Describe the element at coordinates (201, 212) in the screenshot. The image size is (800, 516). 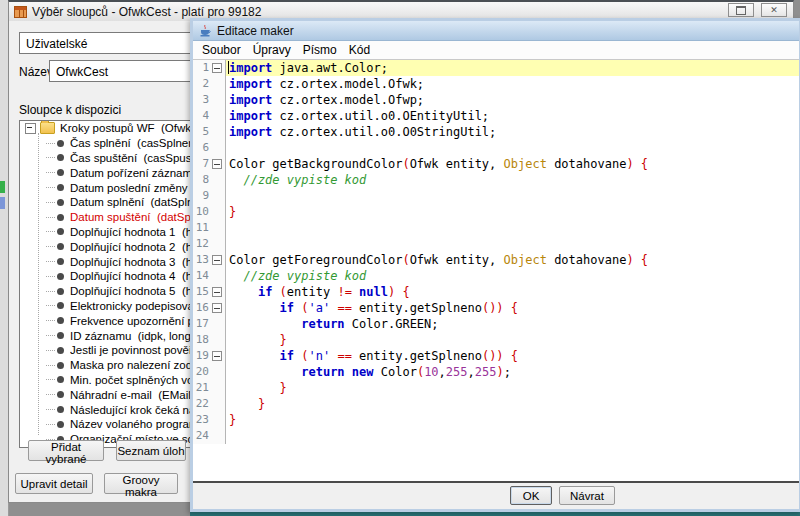
I see `line-number: 10` at that location.